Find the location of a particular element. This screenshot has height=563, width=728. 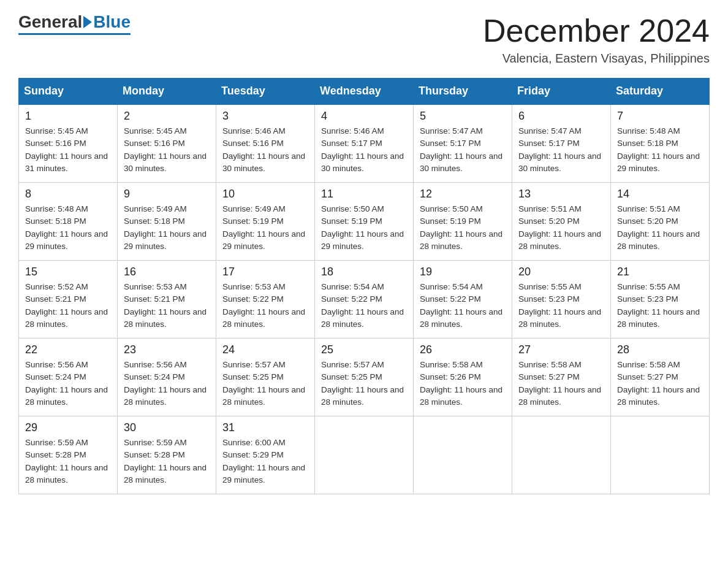

day-info: Sunrise: 5:46 AMSunset: 5:16 PMDaylight:… is located at coordinates (265, 150).